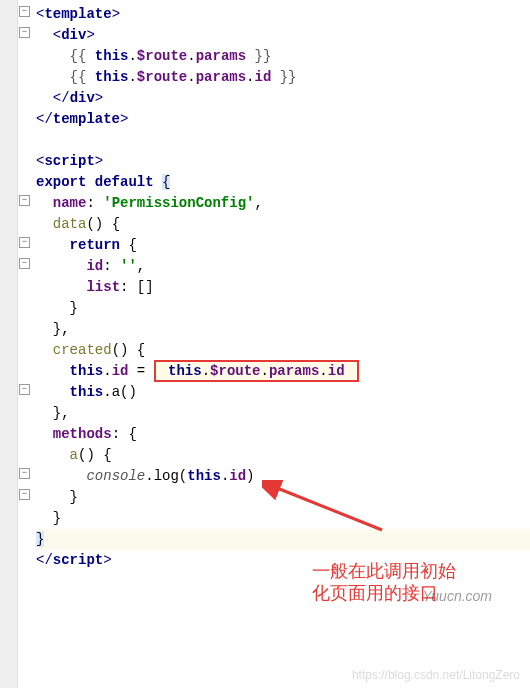 Image resolution: width=530 pixels, height=688 pixels. Describe the element at coordinates (283, 456) in the screenshot. I see `code-line: a() {` at that location.